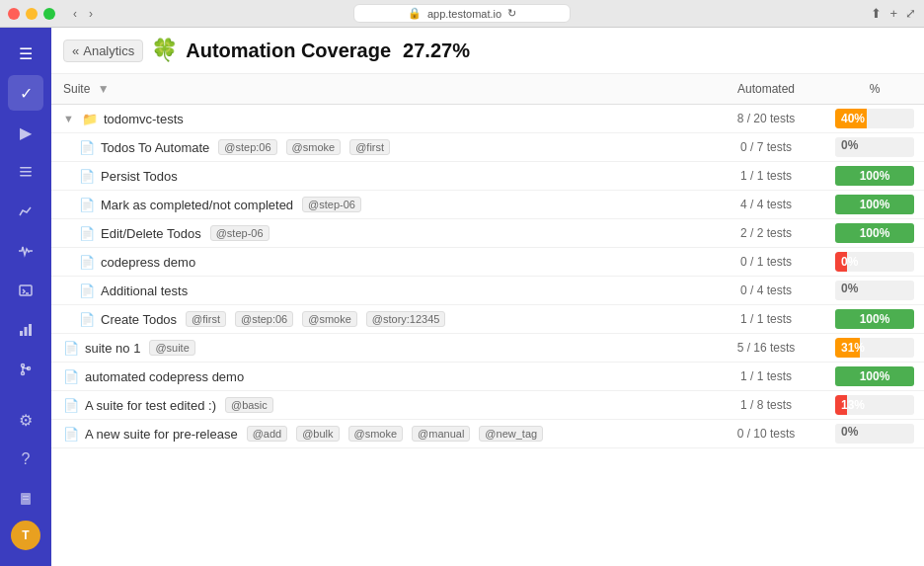 This screenshot has height=566, width=924. Describe the element at coordinates (766, 290) in the screenshot. I see `automated-count: 0 / 4 tests` at that location.